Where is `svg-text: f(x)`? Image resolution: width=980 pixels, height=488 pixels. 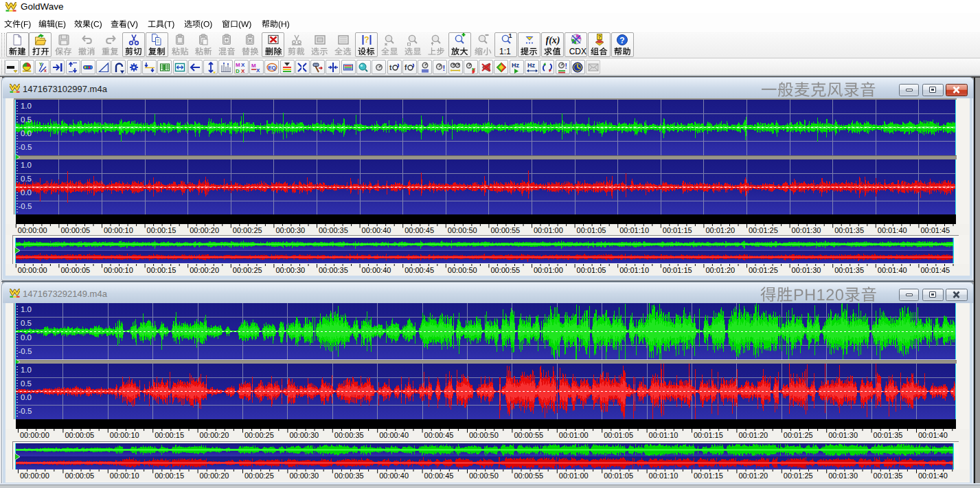 svg-text: f(x) is located at coordinates (553, 40).